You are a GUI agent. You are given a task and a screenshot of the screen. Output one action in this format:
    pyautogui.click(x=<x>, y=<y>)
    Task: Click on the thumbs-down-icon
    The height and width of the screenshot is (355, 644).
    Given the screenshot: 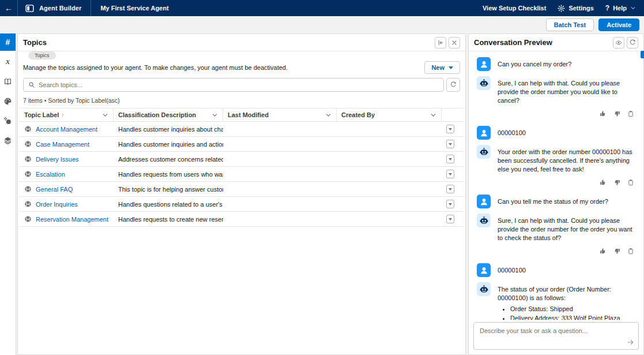 What is the action you would take?
    pyautogui.click(x=617, y=182)
    